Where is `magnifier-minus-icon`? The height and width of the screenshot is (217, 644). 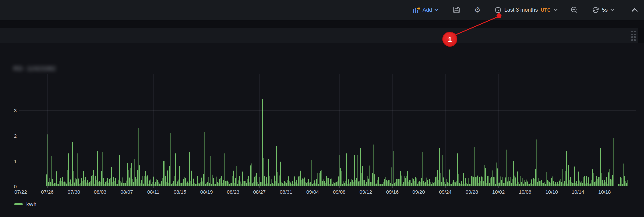 magnifier-minus-icon is located at coordinates (574, 10).